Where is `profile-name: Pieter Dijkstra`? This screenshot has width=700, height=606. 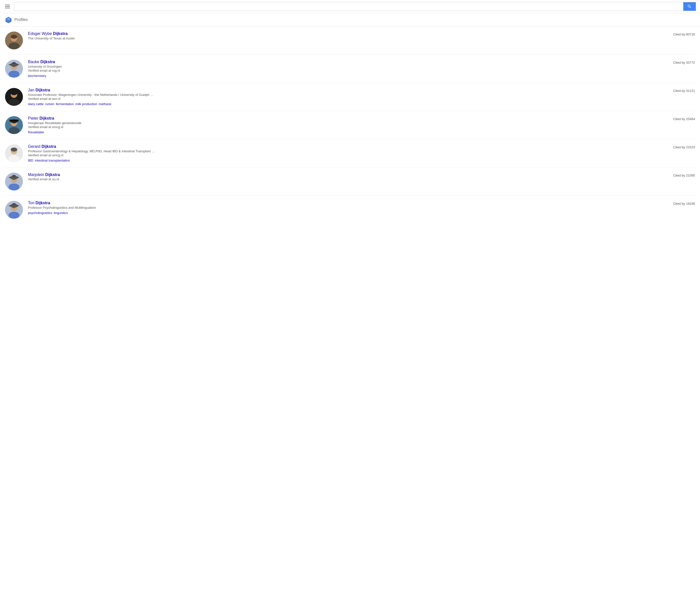
profile-name: Pieter Dijkstra is located at coordinates (41, 118).